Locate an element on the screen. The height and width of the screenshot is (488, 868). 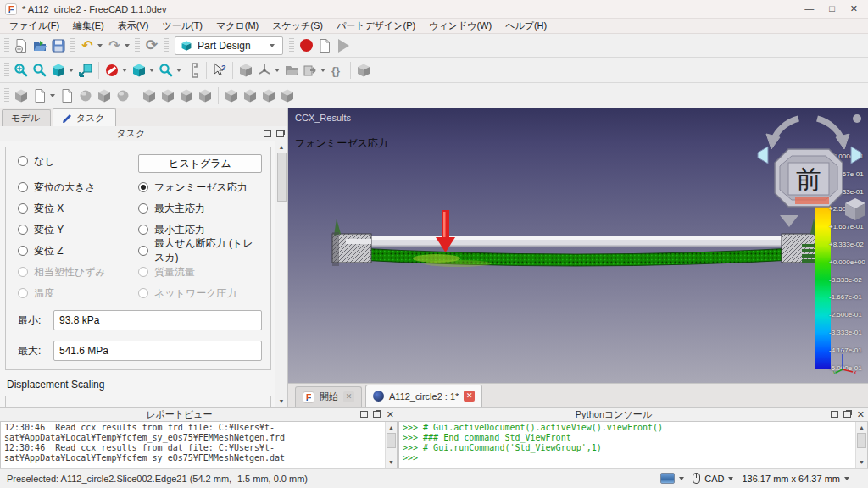
radio-max-principal: 最大主応力 is located at coordinates (200, 208).